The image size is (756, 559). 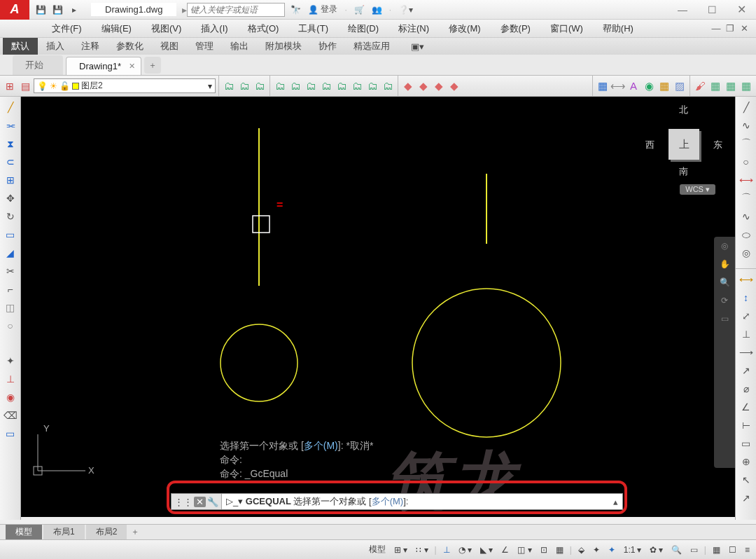 I want to click on tab-layout1: 布局1, so click(x=64, y=532).